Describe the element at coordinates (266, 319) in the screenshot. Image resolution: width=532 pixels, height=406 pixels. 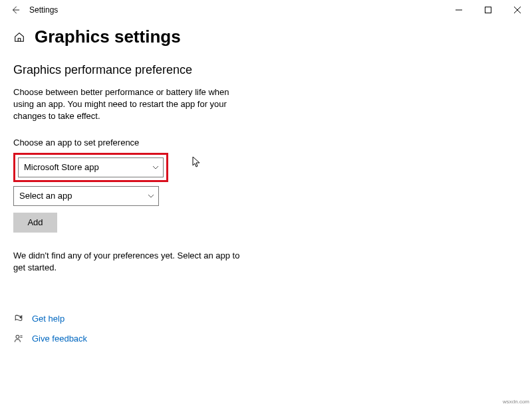
I see `get-help-link: Get help` at that location.